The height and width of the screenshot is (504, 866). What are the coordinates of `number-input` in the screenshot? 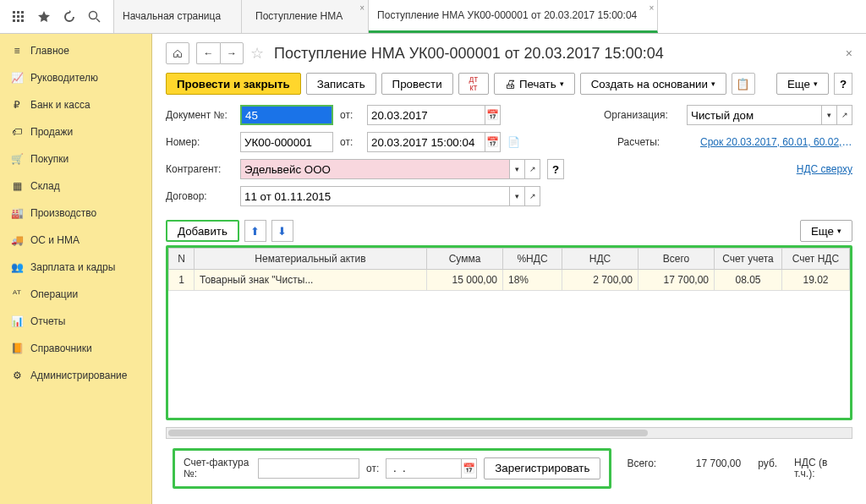 It's located at (287, 142).